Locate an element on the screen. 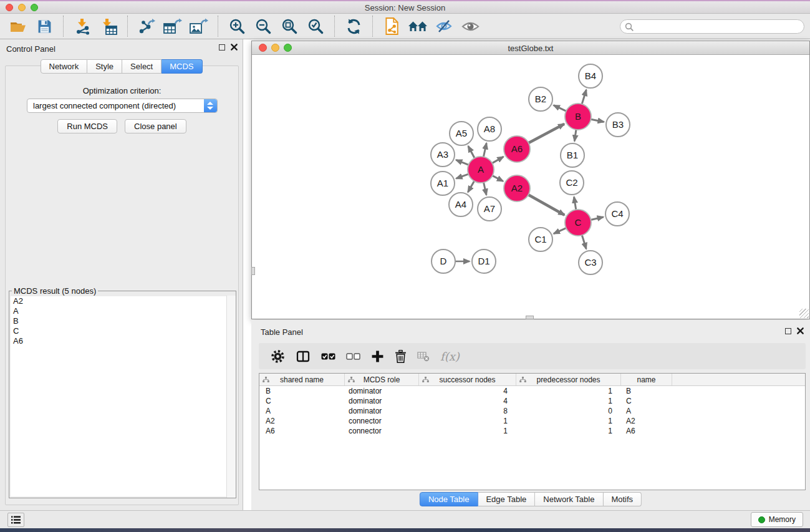 Image resolution: width=810 pixels, height=532 pixels. zoom-out-icon is located at coordinates (263, 26).